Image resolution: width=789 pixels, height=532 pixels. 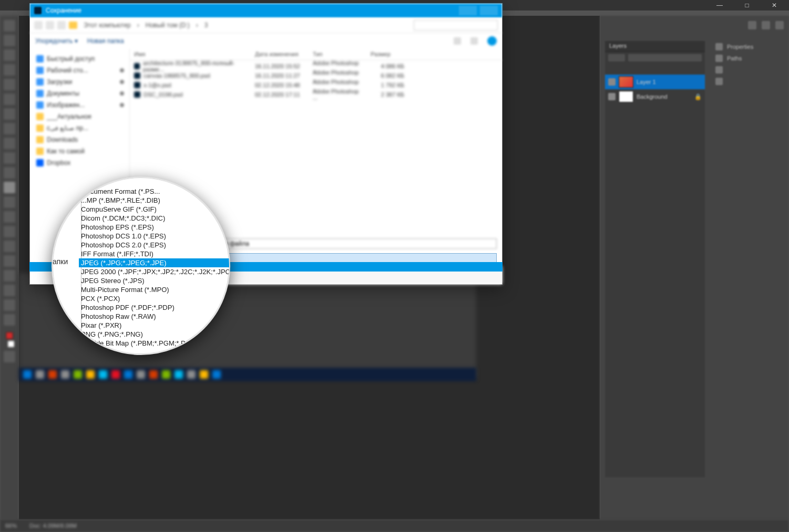 I want to click on filetype-option: Photoshop DCS 2.0 (*.EPS), so click(x=155, y=245).